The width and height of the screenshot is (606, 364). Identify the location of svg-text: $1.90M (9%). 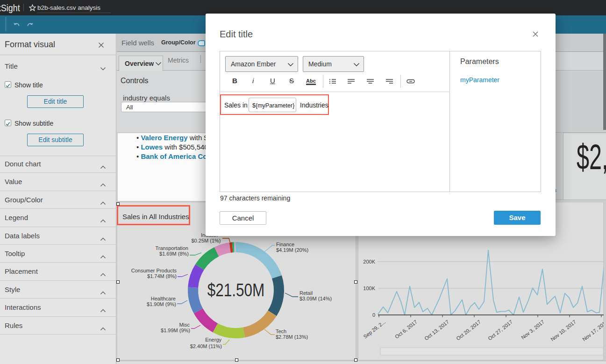
(162, 304).